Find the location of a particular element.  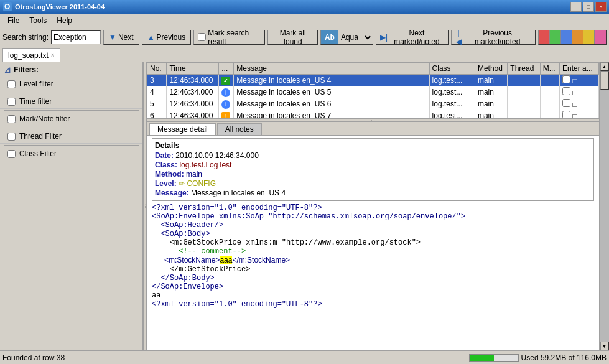

svg-text: O is located at coordinates (7, 7).